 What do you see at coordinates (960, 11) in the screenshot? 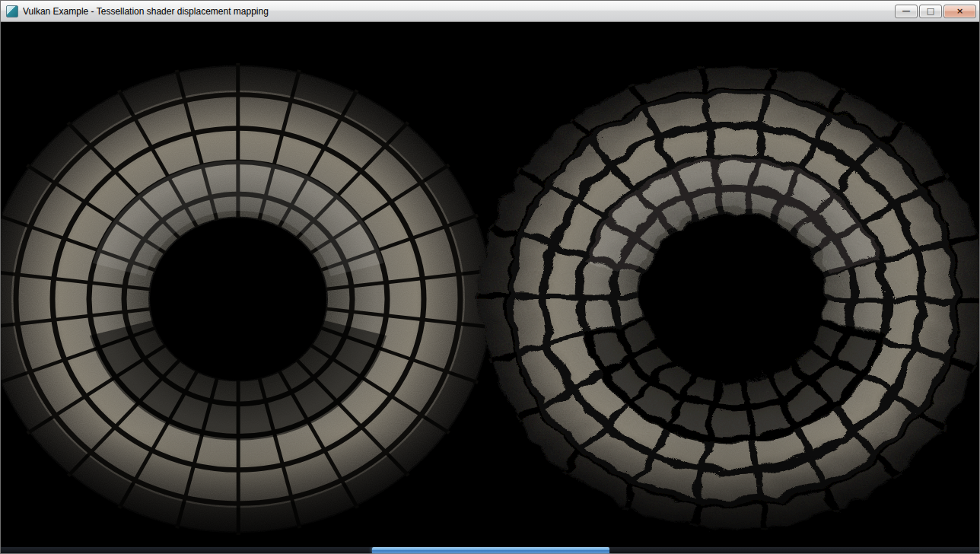
I see `close-button: ×` at bounding box center [960, 11].